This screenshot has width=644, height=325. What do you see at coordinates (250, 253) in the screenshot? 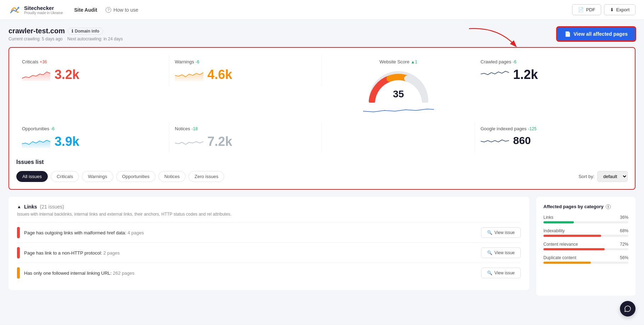
I see `issue-label: Page has link to a non-HTTP protocol: 2 …` at bounding box center [250, 253].